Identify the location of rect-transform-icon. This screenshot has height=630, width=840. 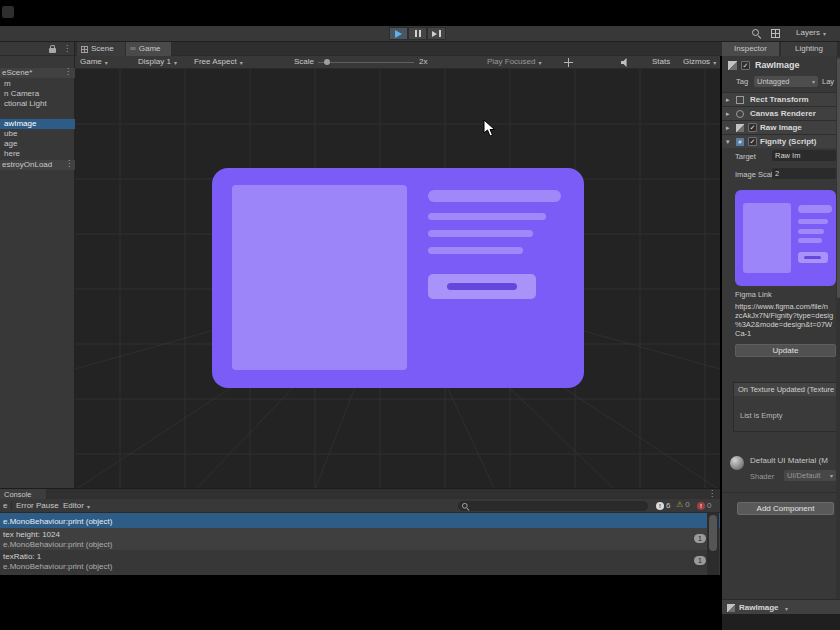
(740, 100).